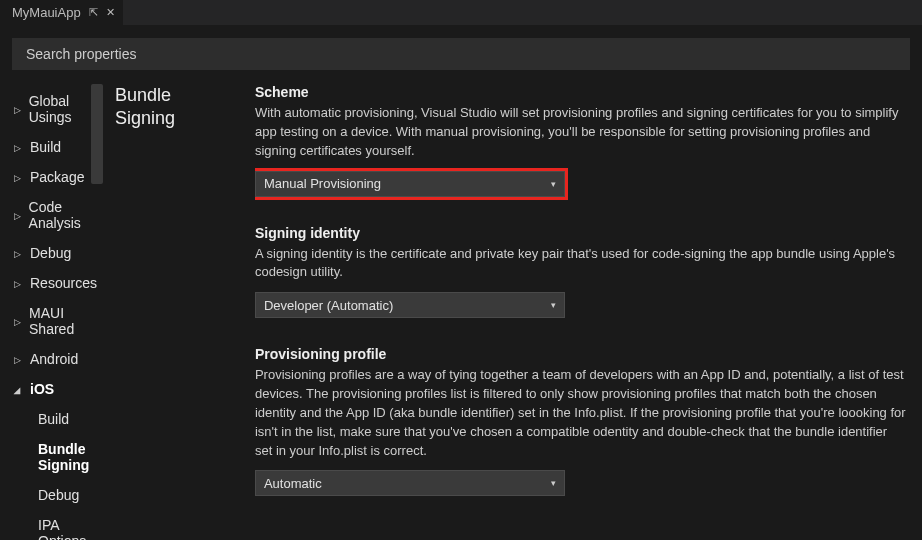 The image size is (922, 540). What do you see at coordinates (582, 413) in the screenshot?
I see `profile-description: Provisioning profiles are a way of tying…` at bounding box center [582, 413].